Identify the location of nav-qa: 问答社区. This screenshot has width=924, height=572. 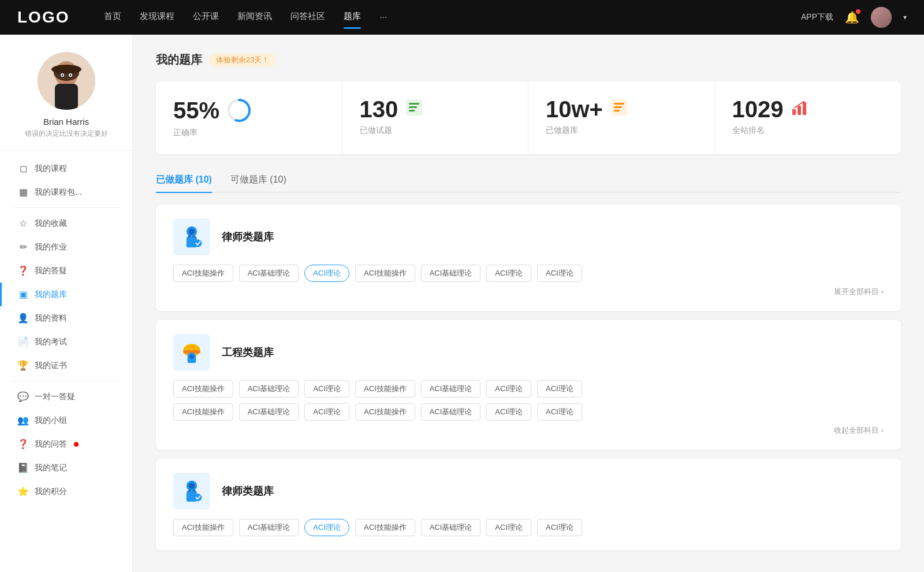
(308, 17).